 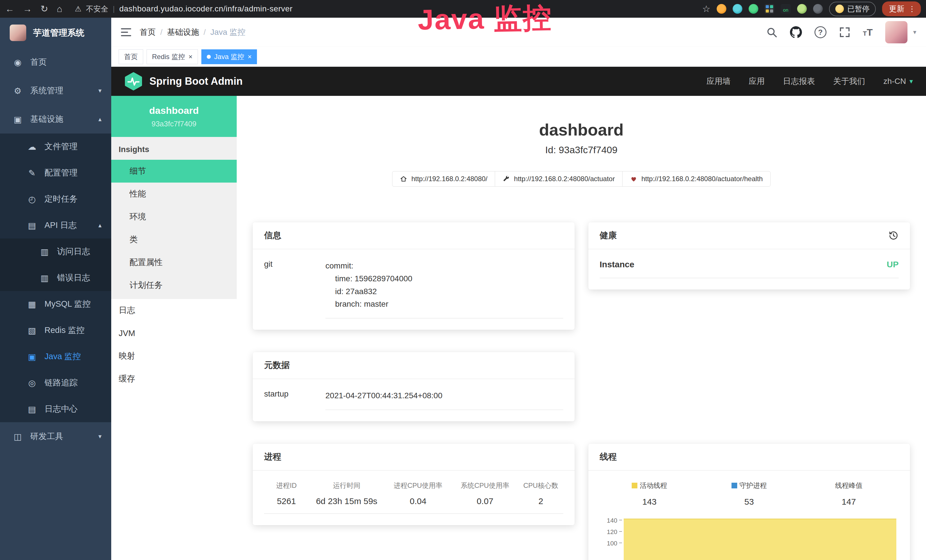 I want to click on health-url-link: http://192.168.0.2:48080/actuator/health, so click(x=696, y=179).